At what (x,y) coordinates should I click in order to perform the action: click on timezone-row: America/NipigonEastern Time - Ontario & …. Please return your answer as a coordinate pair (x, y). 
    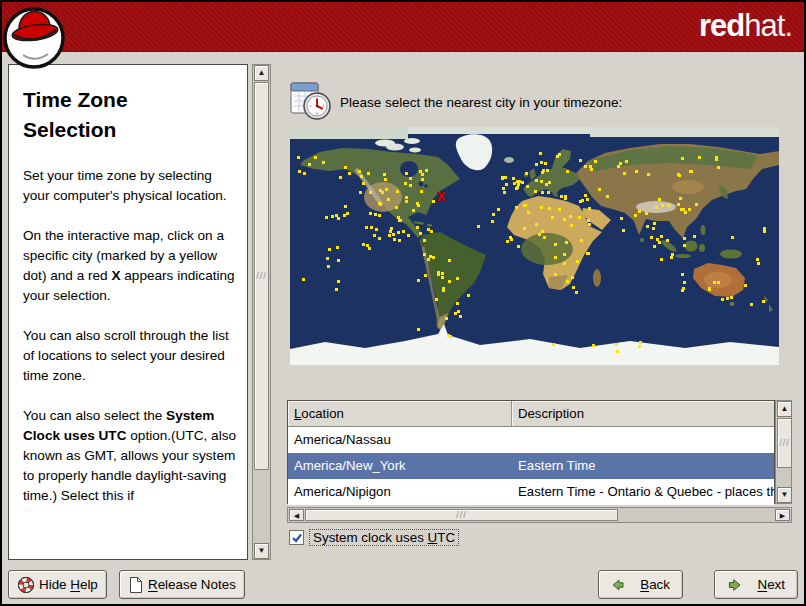
    Looking at the image, I should click on (531, 492).